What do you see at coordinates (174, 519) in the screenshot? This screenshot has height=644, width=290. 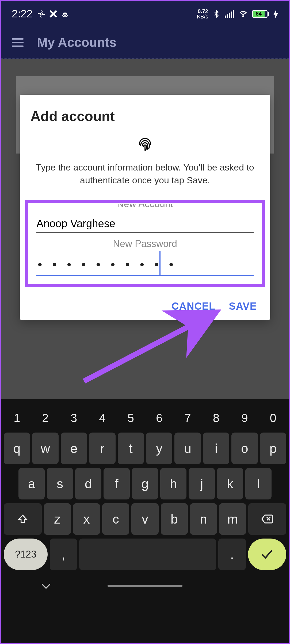 I see `key-b: b` at bounding box center [174, 519].